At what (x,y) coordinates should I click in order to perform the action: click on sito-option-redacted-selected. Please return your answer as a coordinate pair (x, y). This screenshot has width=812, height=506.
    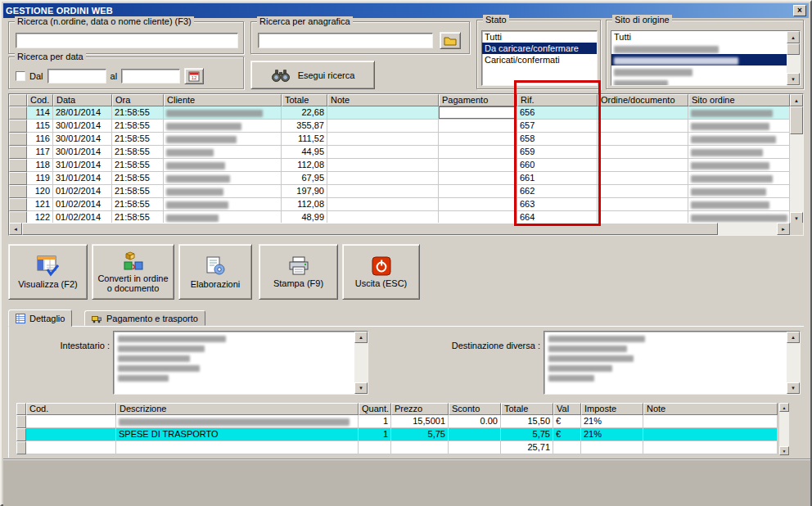
    Looking at the image, I should click on (699, 60).